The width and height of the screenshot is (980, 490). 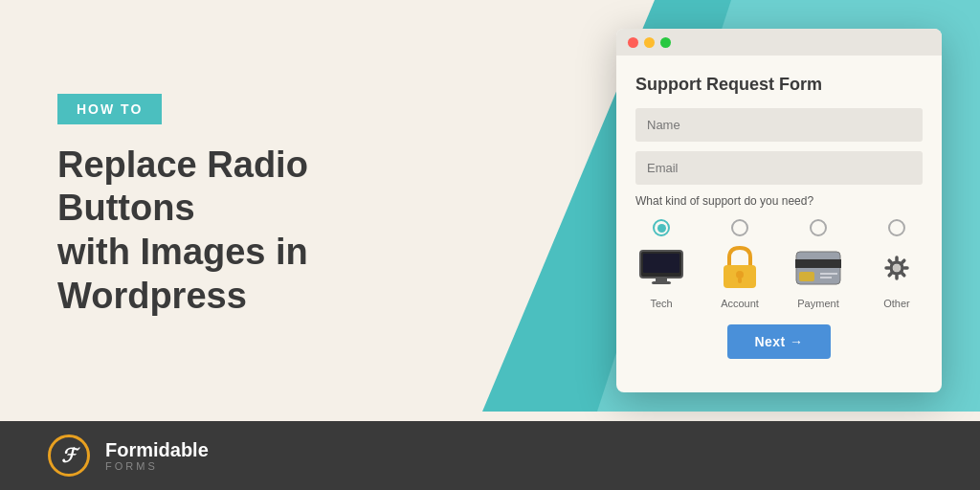 I want to click on gear-icon, so click(x=897, y=268).